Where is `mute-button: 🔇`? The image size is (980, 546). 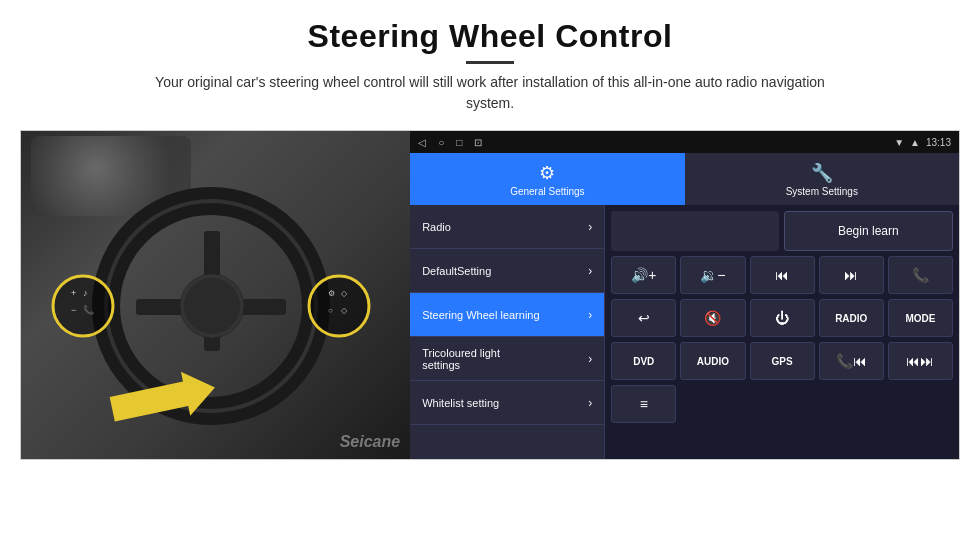
mute-button: 🔇 is located at coordinates (712, 318).